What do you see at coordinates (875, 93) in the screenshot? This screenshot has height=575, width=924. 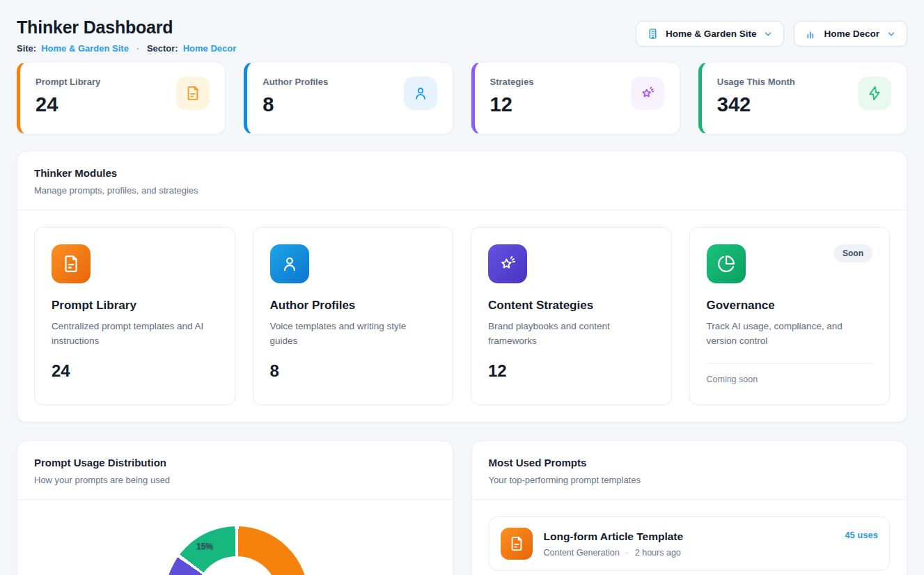 I see `lightning-icon` at bounding box center [875, 93].